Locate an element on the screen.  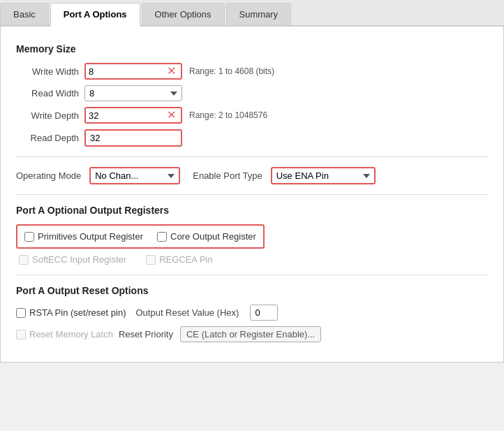
softECC-checkbox-item: SoftECC Input Register is located at coordinates (73, 260).